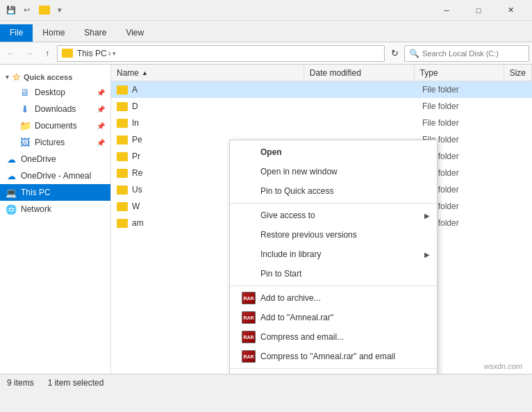 This screenshot has height=412, width=532. Describe the element at coordinates (467, 53) in the screenshot. I see `search-box: 🔍` at that location.